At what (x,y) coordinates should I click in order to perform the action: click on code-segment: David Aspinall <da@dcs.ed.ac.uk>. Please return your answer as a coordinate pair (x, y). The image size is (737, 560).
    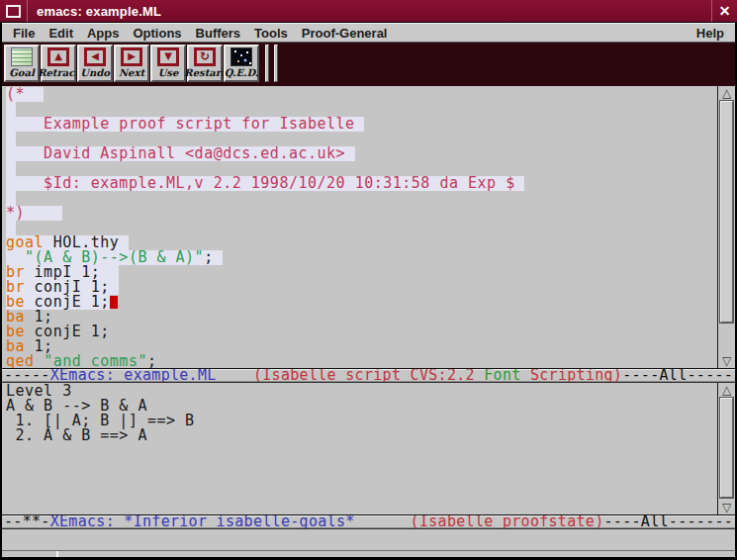
    Looking at the image, I should click on (180, 153).